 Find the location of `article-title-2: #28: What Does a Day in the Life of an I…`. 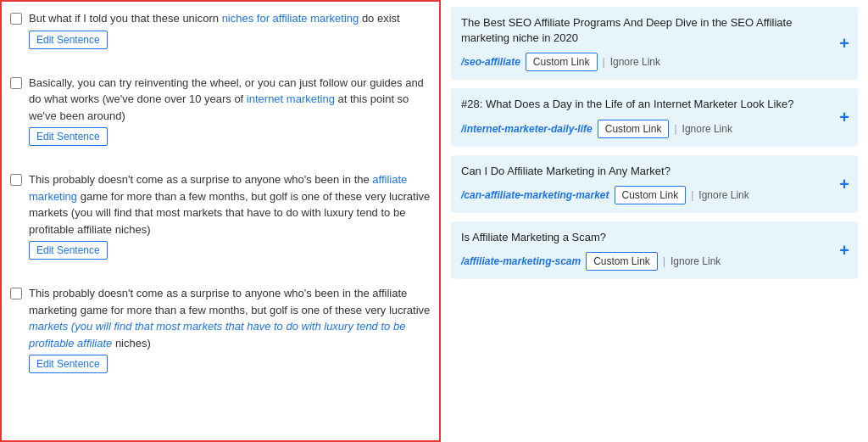

article-title-2: #28: What Does a Day in the Life of an I… is located at coordinates (654, 104).